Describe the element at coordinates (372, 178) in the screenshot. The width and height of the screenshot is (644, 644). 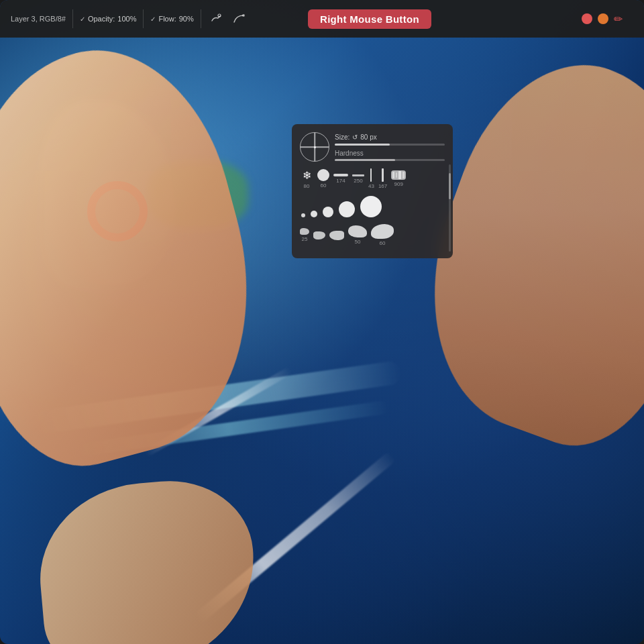
I see `brush-row-1: ❄ 80 60 174 250` at that location.